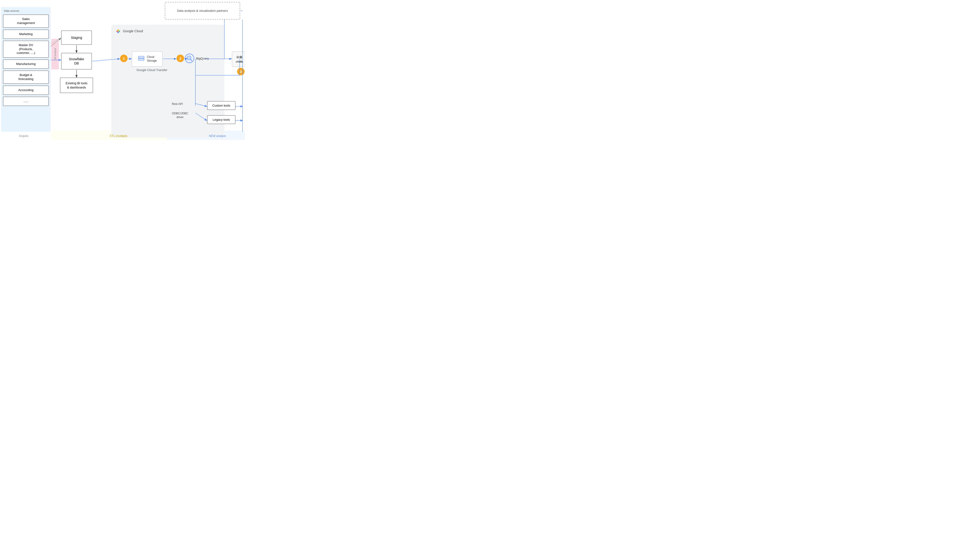 Image resolution: width=977 pixels, height=560 pixels. What do you see at coordinates (177, 104) in the screenshot?
I see `rest-api-label: Rest API` at bounding box center [177, 104].